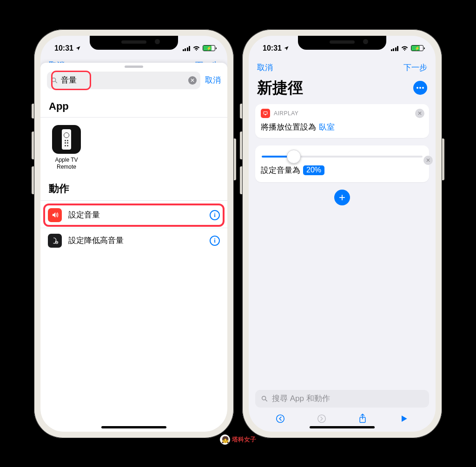 This screenshot has width=476, height=467. I want to click on app-item-appletv-remote: Apple TV Remote, so click(66, 148).